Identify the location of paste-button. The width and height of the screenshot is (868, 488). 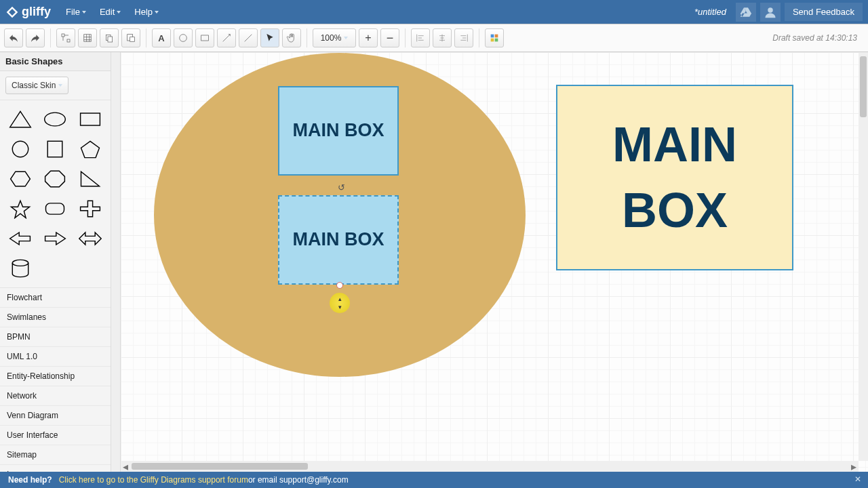
(131, 38).